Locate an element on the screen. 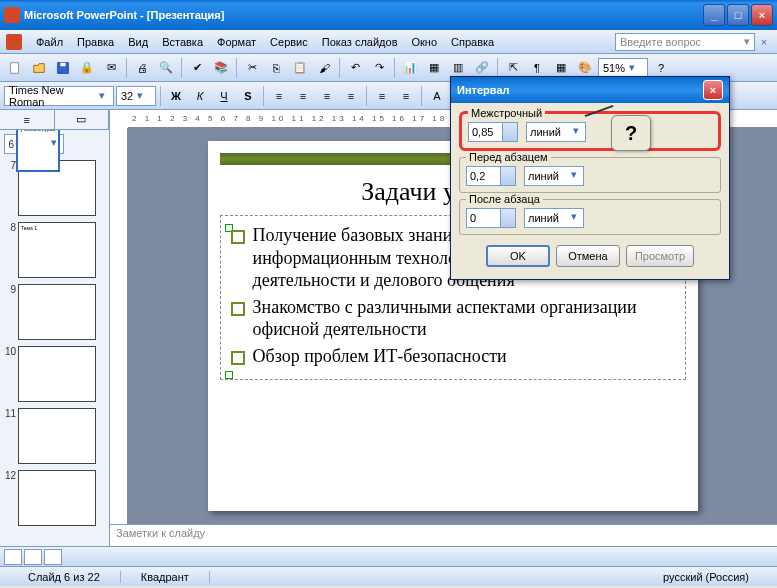 Image resolution: width=777 pixels, height=588 pixels. line-spacing-legend: Межстрочный is located at coordinates (506, 113).